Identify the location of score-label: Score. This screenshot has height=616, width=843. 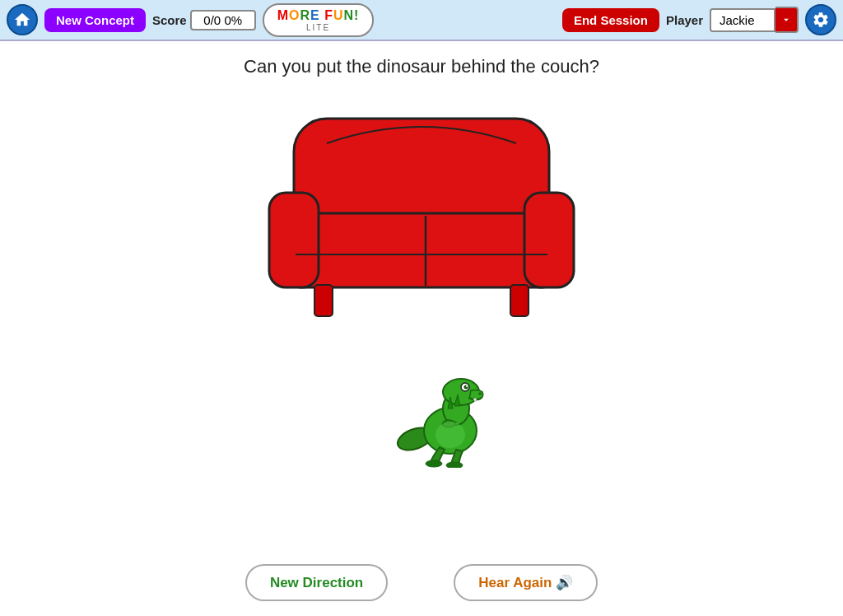
(170, 20).